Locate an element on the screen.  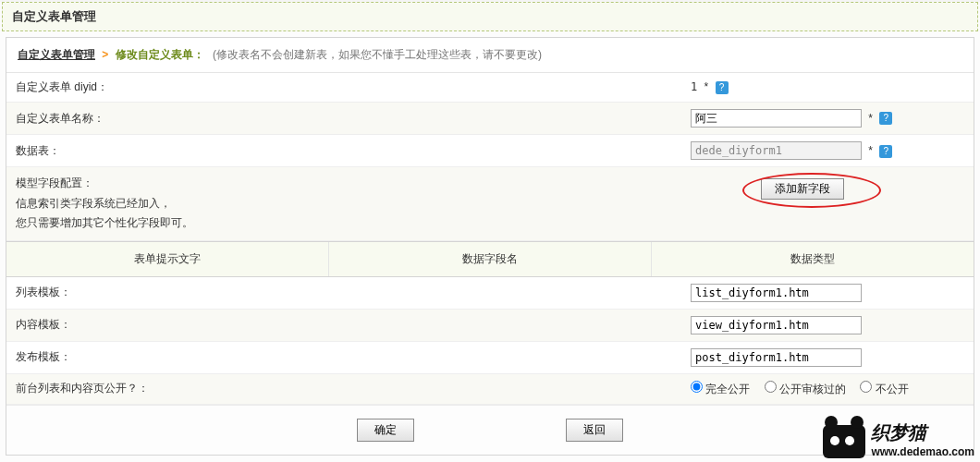
list-tpl-label: 列表模板： is located at coordinates (344, 294).